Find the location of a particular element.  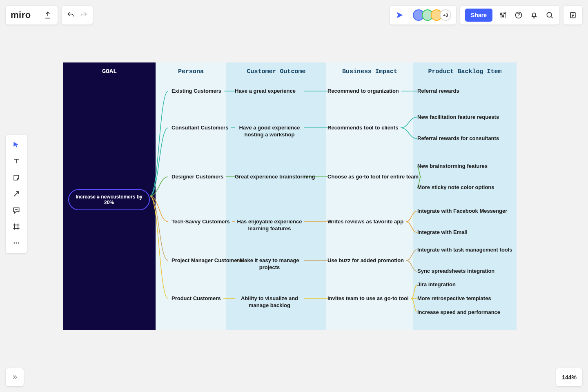

bell-icon is located at coordinates (534, 15).